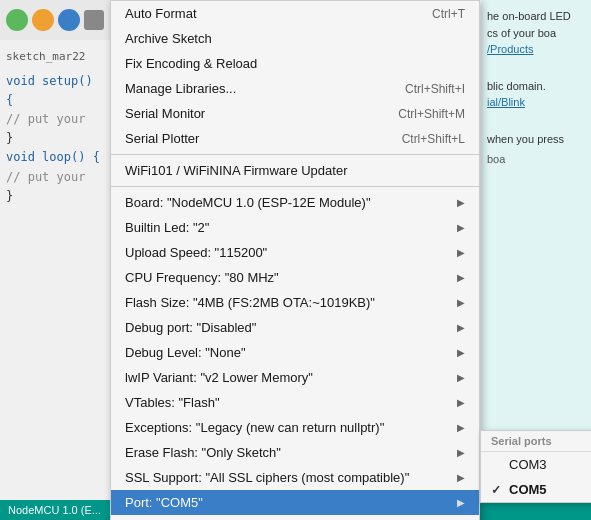  What do you see at coordinates (295, 14) in the screenshot?
I see `menu-item-auto-format: Auto Format Ctrl+T` at bounding box center [295, 14].